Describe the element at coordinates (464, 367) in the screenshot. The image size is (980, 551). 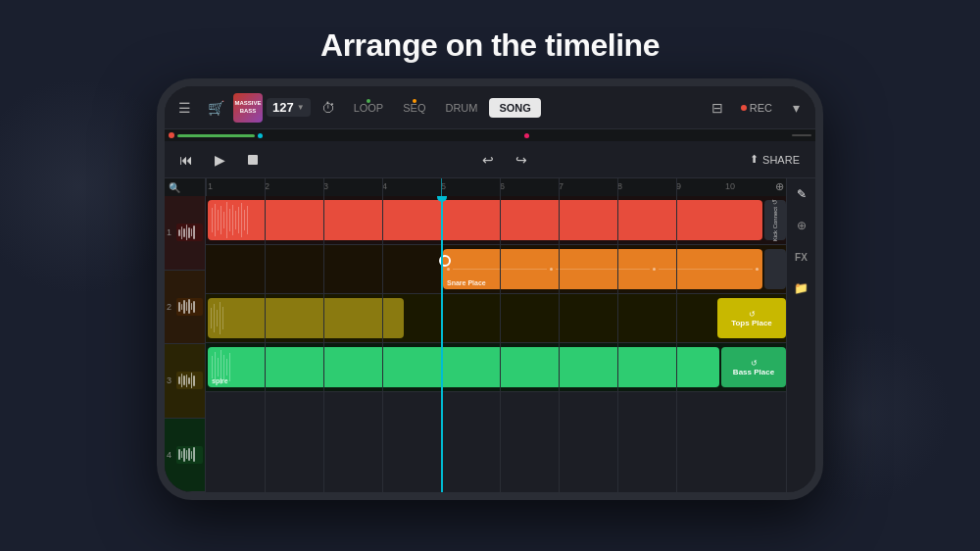
I see `clip-4-pattern` at that location.